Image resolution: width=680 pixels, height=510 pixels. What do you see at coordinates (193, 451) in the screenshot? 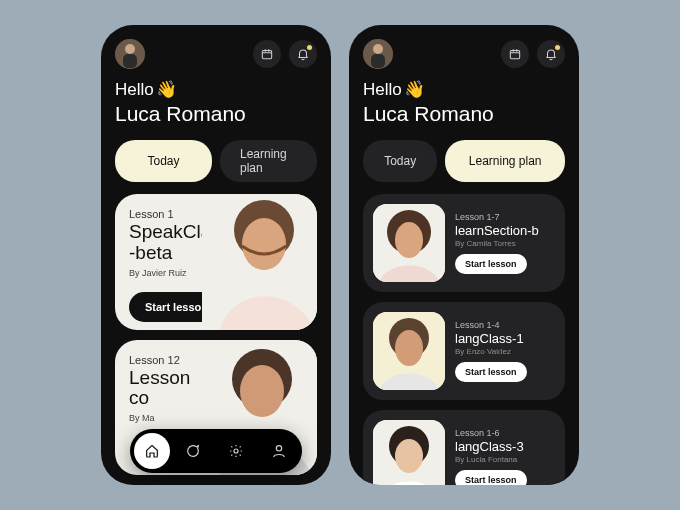
I see `chat-icon` at bounding box center [193, 451].